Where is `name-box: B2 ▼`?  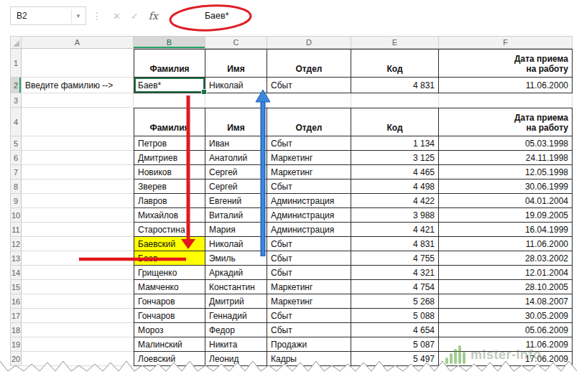
name-box: B2 ▼ is located at coordinates (48, 16).